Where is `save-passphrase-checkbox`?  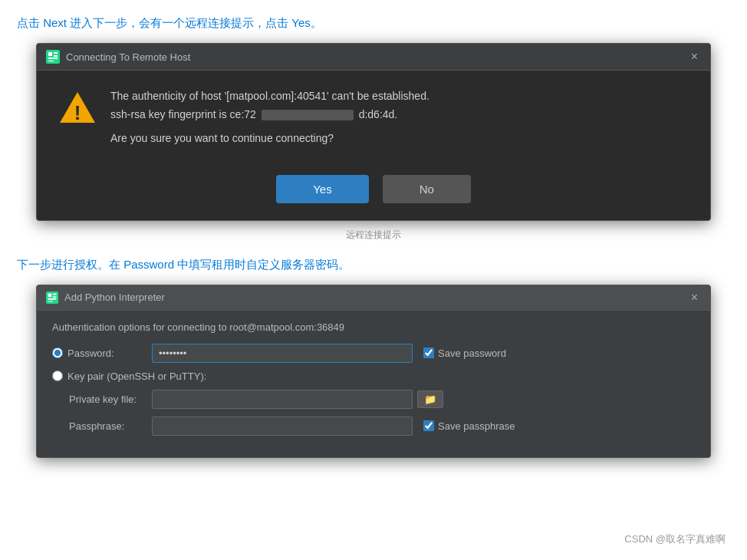
save-passphrase-checkbox is located at coordinates (429, 426).